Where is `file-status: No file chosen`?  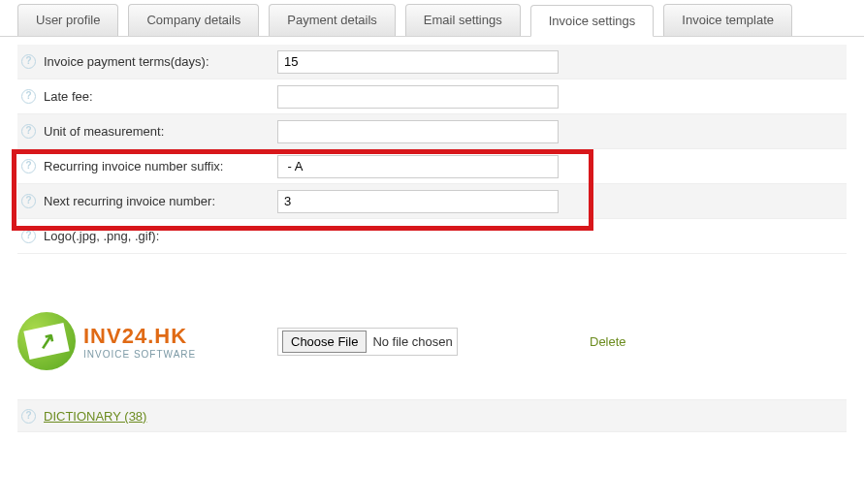
file-status: No file chosen is located at coordinates (412, 341).